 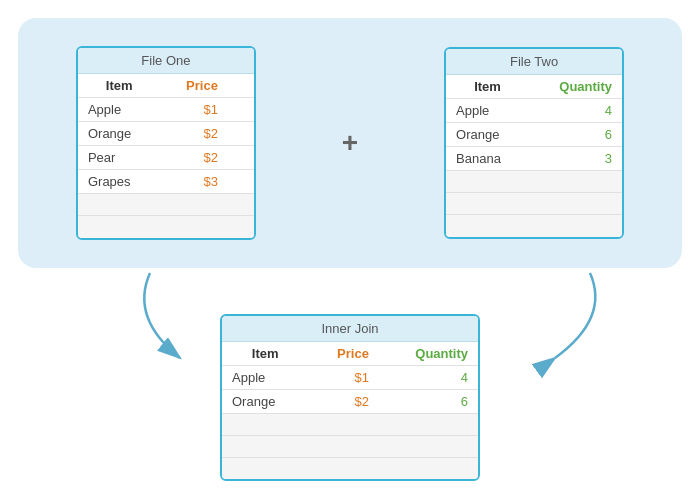 I want to click on result-table: Inner Join Item Price Quantity Apple $1 …, so click(x=350, y=398).